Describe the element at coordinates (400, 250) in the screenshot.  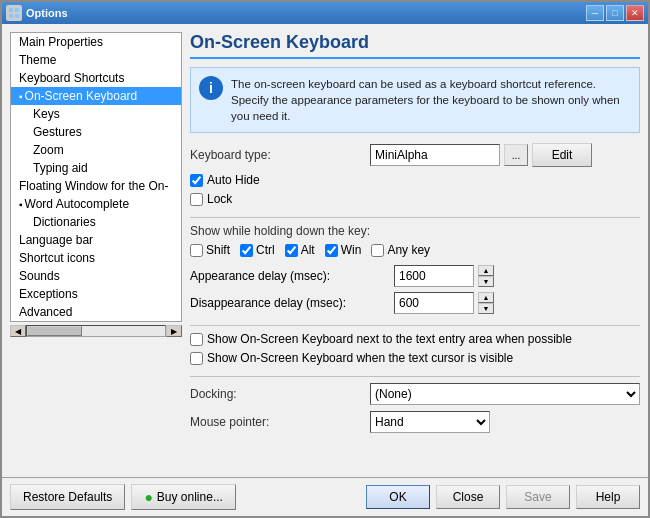
I see `any-key-pair: Any key` at that location.